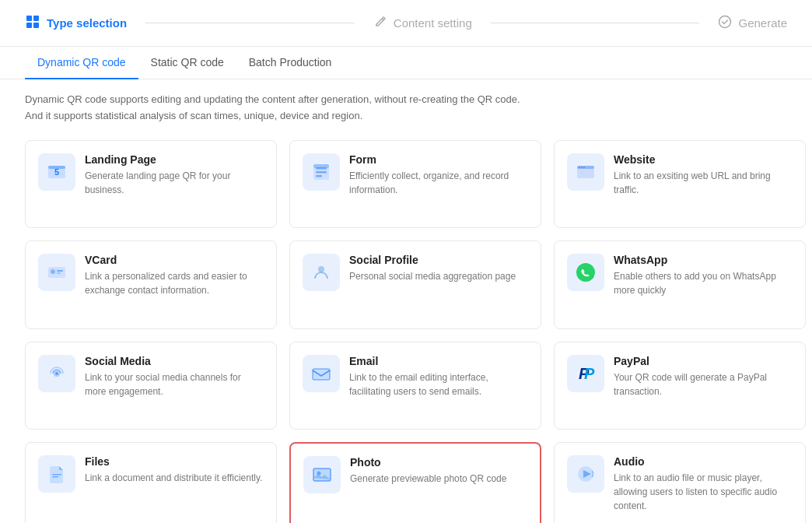 The width and height of the screenshot is (812, 523). What do you see at coordinates (753, 23) in the screenshot?
I see `nav-step-generate: Generate` at bounding box center [753, 23].